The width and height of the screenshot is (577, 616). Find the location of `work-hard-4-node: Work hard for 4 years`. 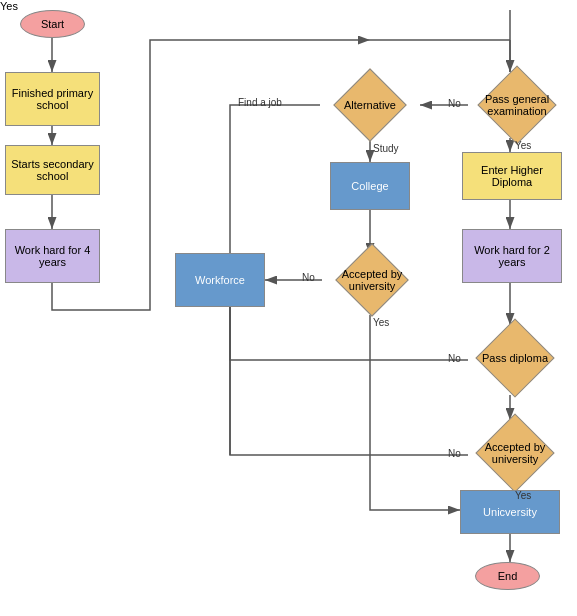

work-hard-4-node: Work hard for 4 years is located at coordinates (52, 256).